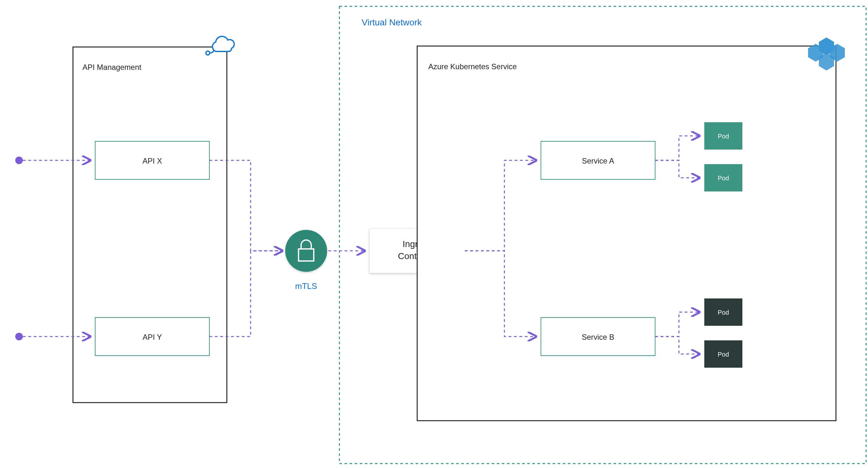 The height and width of the screenshot is (468, 868). What do you see at coordinates (723, 354) in the screenshot?
I see `pod-b2: Pod` at bounding box center [723, 354].